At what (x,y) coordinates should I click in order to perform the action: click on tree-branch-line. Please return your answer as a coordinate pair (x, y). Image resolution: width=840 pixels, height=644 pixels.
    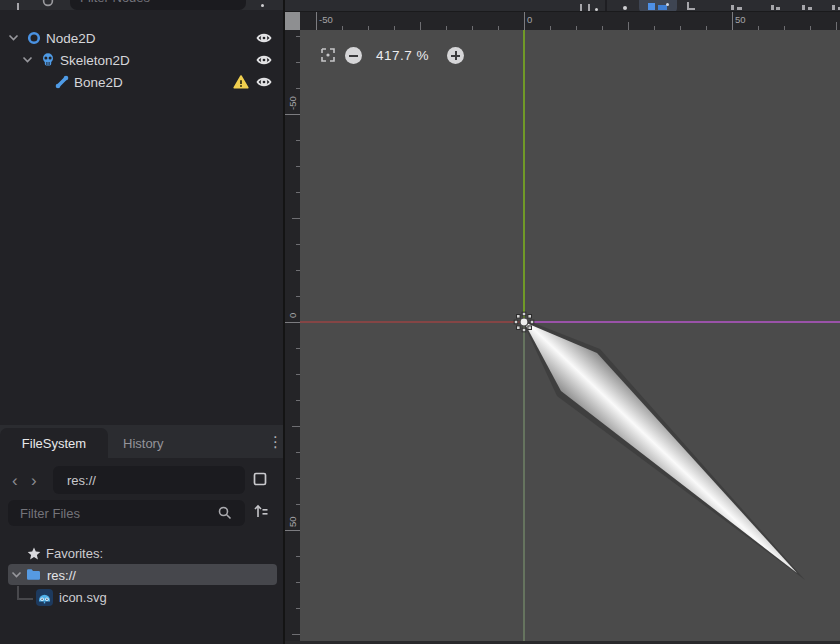
    Looking at the image, I should click on (25, 599).